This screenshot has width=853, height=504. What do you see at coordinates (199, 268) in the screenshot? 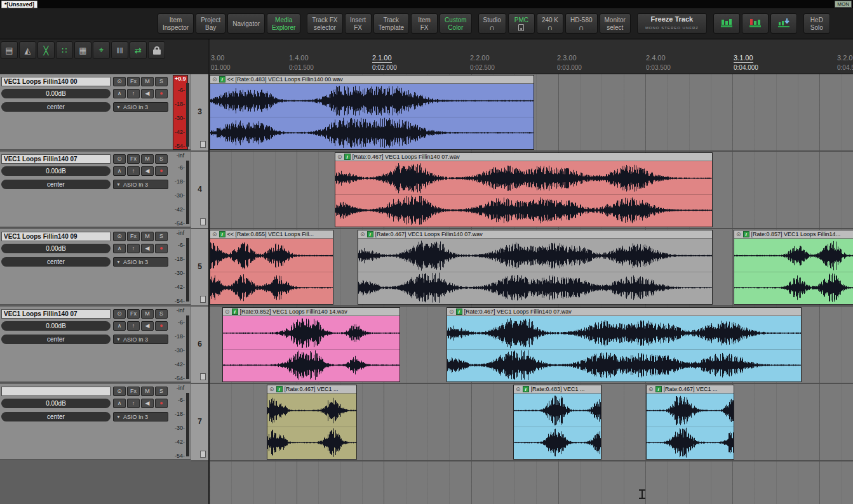
I see `track-number-tab: 5` at bounding box center [199, 268].